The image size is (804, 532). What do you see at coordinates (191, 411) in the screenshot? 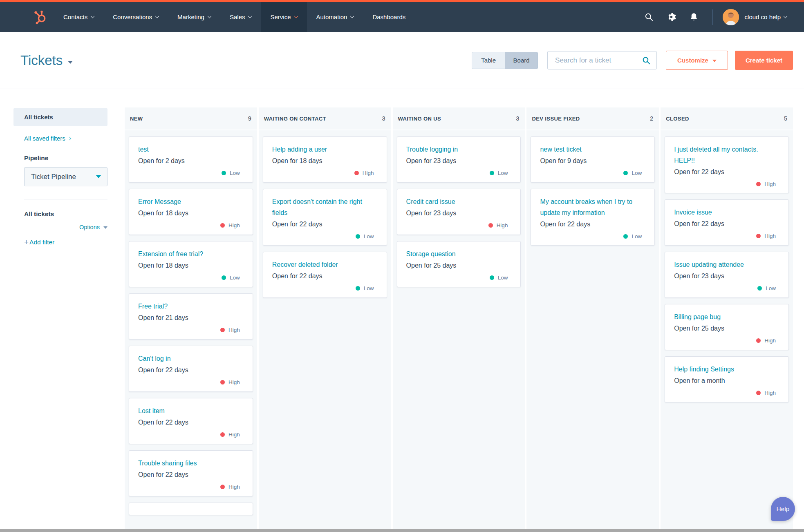
I see `ticket-title-link: Lost item` at bounding box center [191, 411].